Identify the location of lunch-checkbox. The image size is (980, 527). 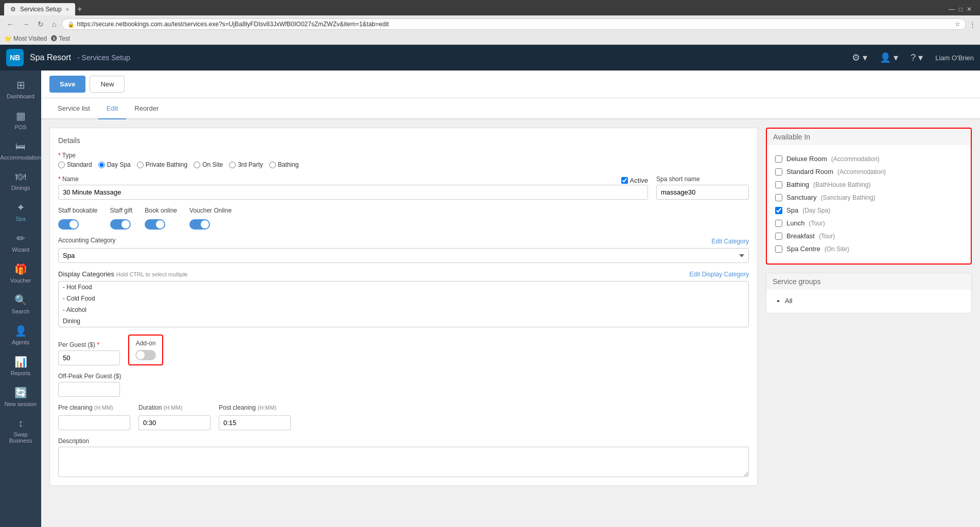
(779, 223).